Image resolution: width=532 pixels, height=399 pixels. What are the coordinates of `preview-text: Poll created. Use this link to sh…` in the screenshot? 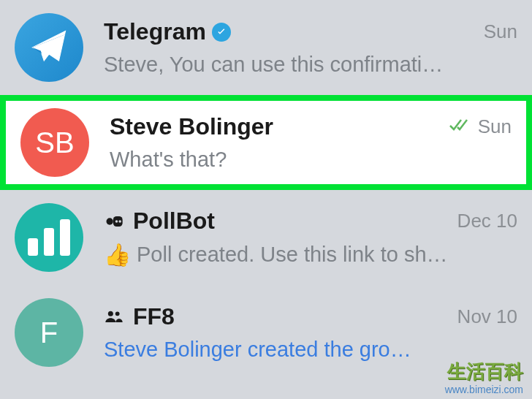 It's located at (292, 254).